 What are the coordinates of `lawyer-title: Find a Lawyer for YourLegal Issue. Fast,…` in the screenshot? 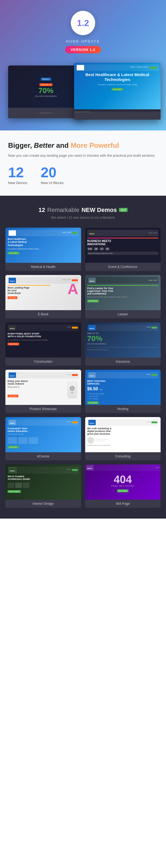 It's located at (123, 291).